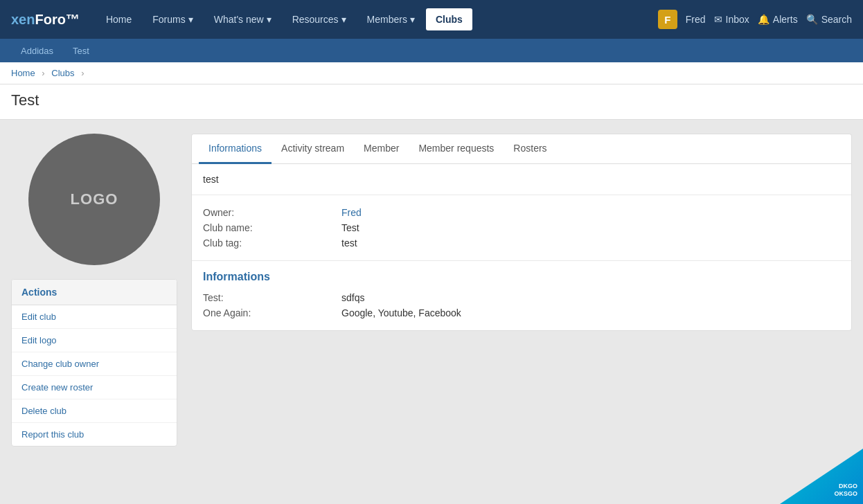 The image size is (863, 504). What do you see at coordinates (377, 19) in the screenshot?
I see `nav-links: Home Forums ▾ What's new ▾ Resources ▾ M…` at bounding box center [377, 19].